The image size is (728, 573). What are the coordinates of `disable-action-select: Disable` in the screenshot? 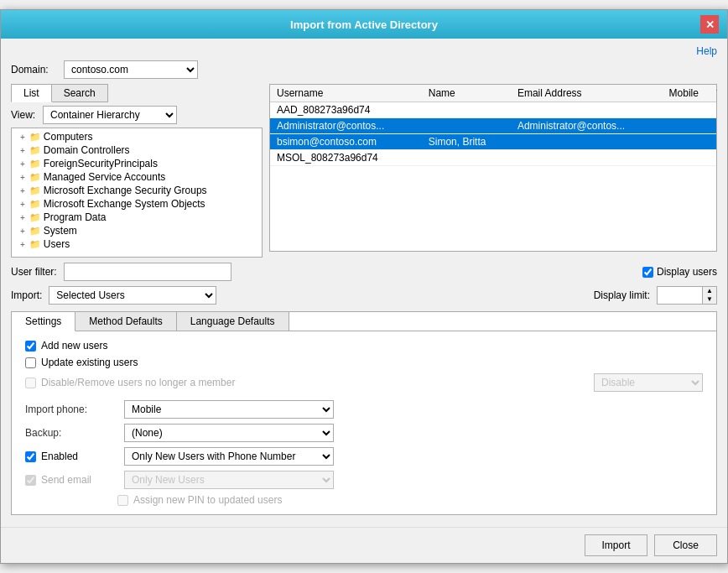 It's located at (648, 383).